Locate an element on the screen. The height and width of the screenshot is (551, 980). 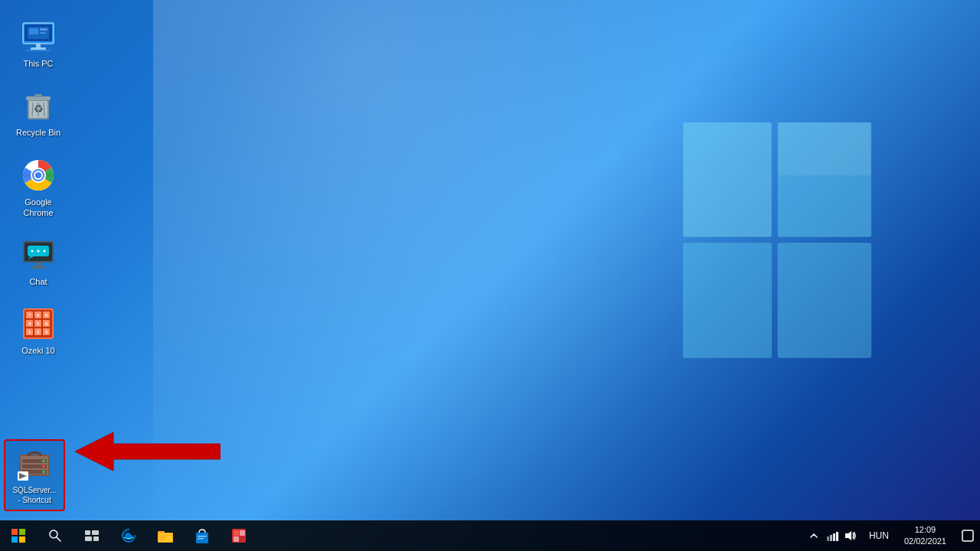
this-pc-icon: This PC is located at coordinates (38, 44).